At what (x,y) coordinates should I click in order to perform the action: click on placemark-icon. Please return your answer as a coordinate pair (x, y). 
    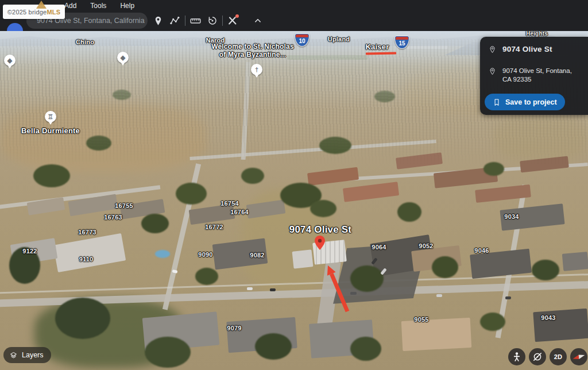
    Looking at the image, I should click on (158, 21).